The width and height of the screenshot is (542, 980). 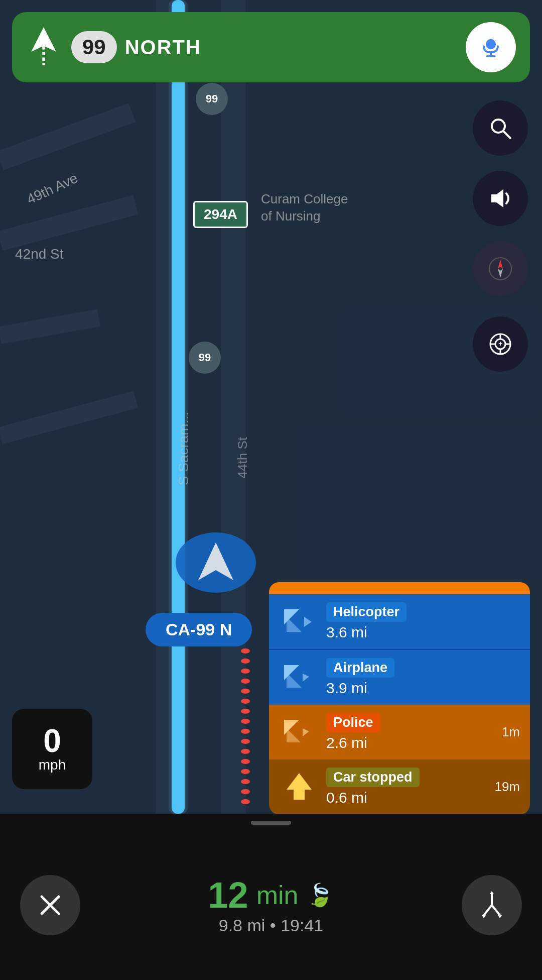 I want to click on route-number-badge: 99, so click(x=94, y=47).